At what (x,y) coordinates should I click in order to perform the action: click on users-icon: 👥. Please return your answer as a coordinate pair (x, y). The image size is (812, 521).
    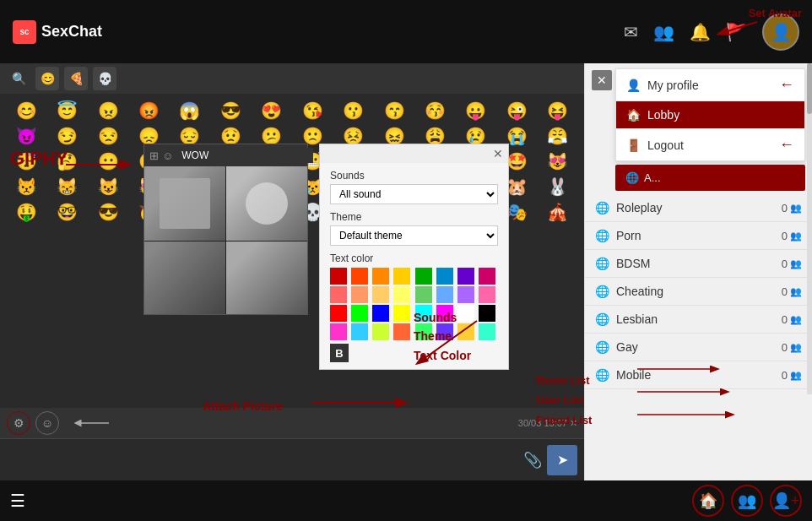
    Looking at the image, I should click on (663, 32).